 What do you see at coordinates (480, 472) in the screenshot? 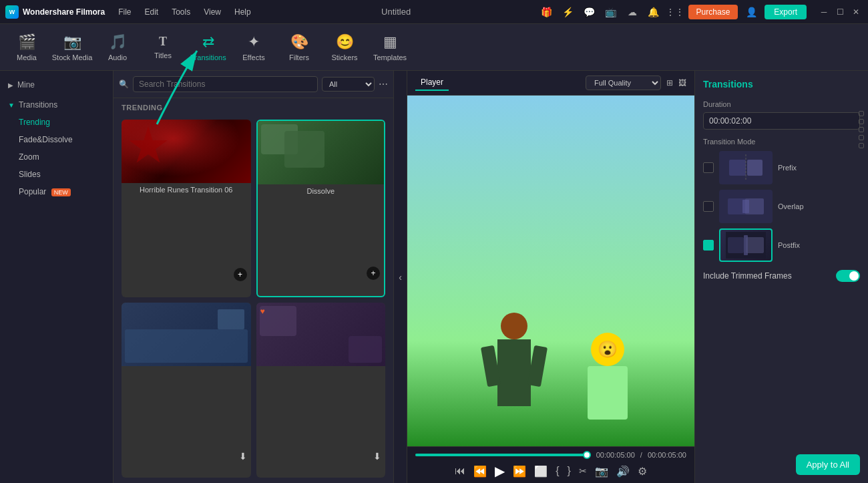
I see `frame-back-icon: ⏪` at bounding box center [480, 472].